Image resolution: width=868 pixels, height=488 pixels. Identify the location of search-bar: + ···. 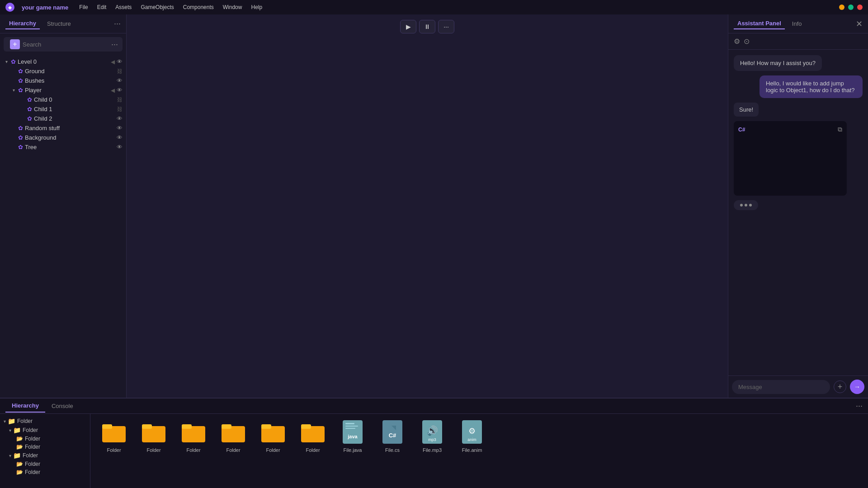
(63, 44).